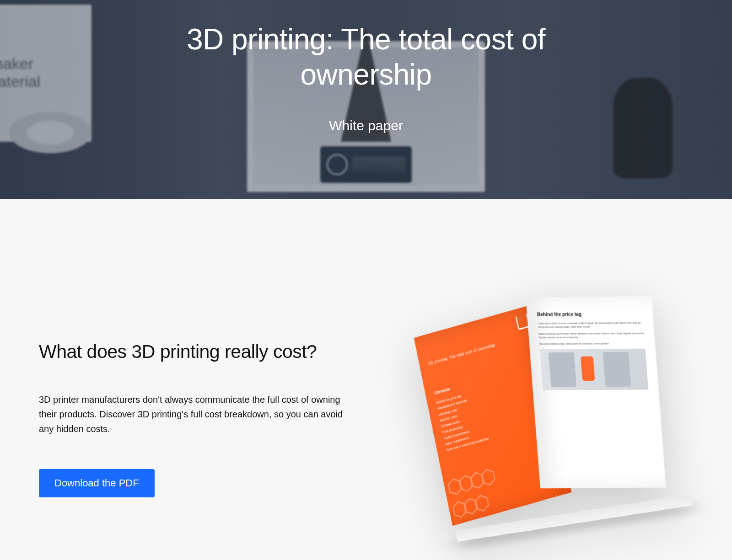 The height and width of the screenshot is (560, 732). I want to click on hero-subtitle: White paper, so click(366, 126).